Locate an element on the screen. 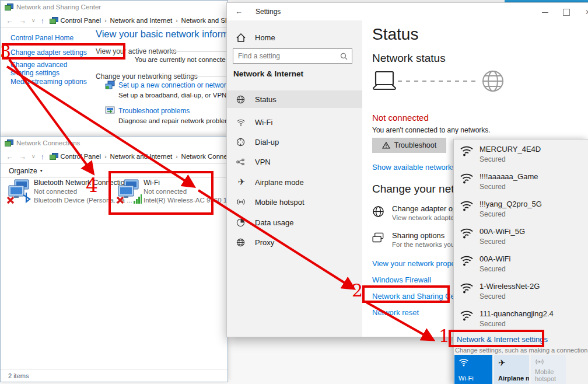  sidebar-item-vpn: VPN is located at coordinates (295, 162).